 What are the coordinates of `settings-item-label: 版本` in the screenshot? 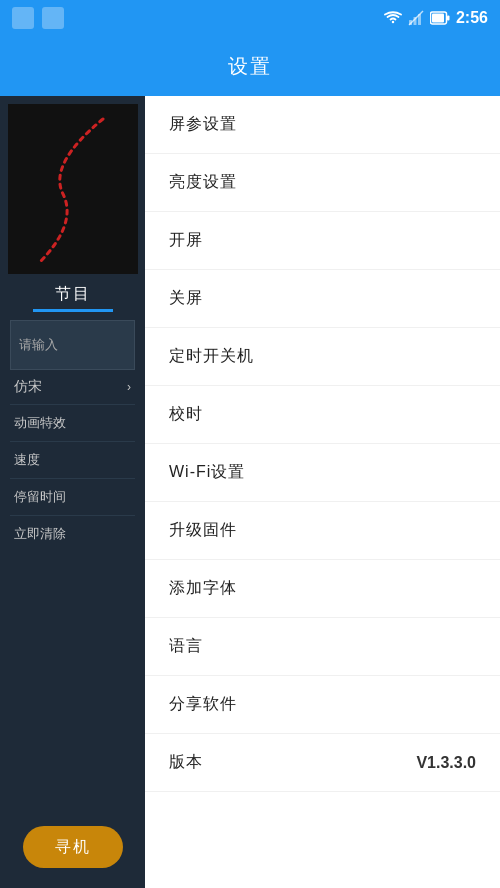 It's located at (186, 762).